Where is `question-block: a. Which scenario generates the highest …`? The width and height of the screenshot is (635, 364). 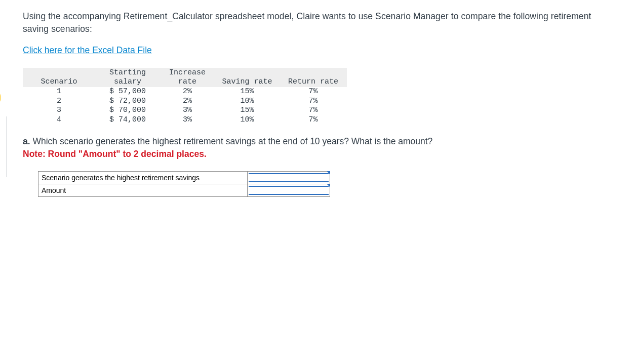 question-block: a. Which scenario generates the highest … is located at coordinates (319, 148).